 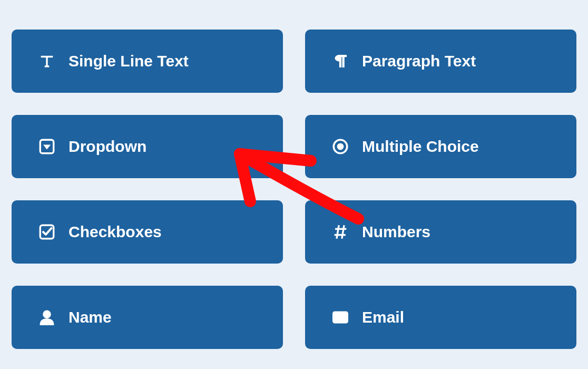 I want to click on radio-icon, so click(x=340, y=147).